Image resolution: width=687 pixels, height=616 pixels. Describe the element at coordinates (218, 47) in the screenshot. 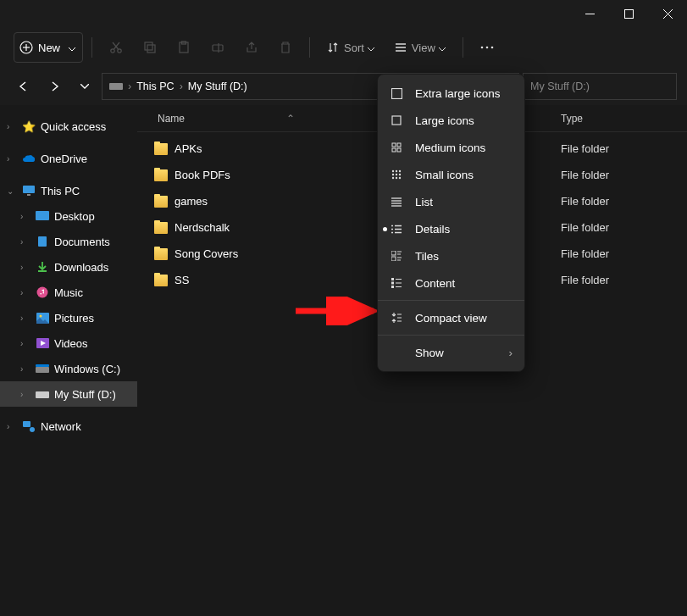

I see `rename-button` at that location.